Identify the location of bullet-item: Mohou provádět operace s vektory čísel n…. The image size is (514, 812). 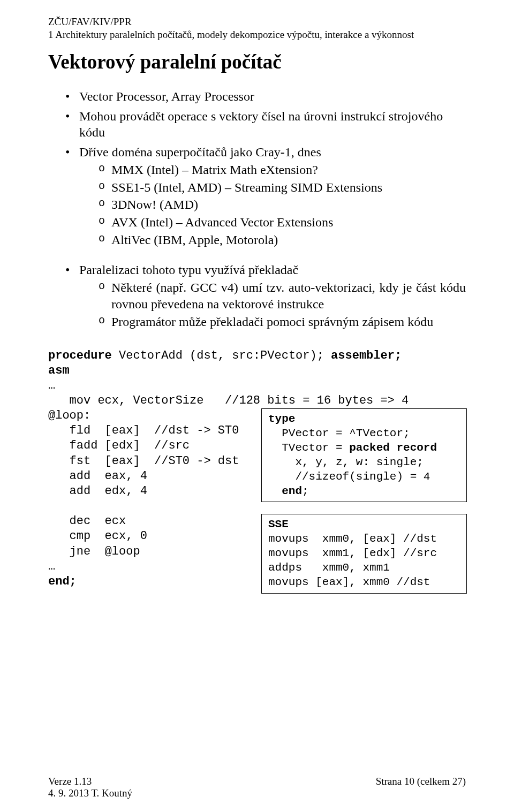
(266, 124).